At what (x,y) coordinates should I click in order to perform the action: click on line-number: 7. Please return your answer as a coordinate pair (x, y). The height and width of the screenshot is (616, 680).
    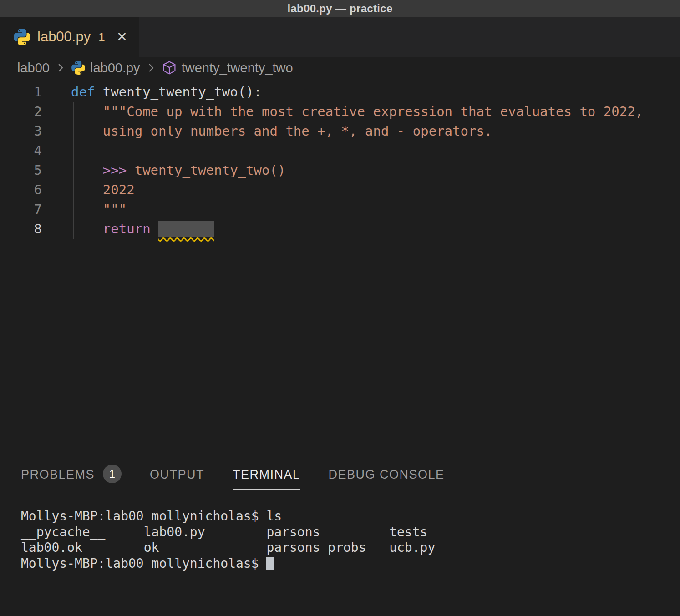
    Looking at the image, I should click on (21, 209).